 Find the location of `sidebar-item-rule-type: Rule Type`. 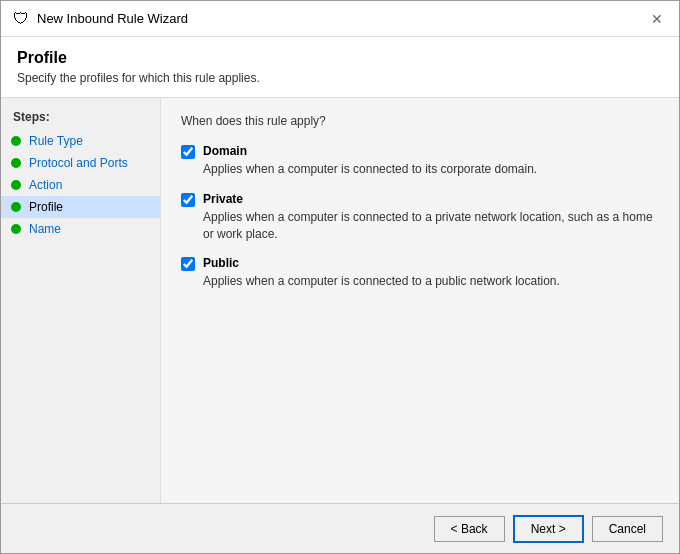

sidebar-item-rule-type: Rule Type is located at coordinates (80, 141).